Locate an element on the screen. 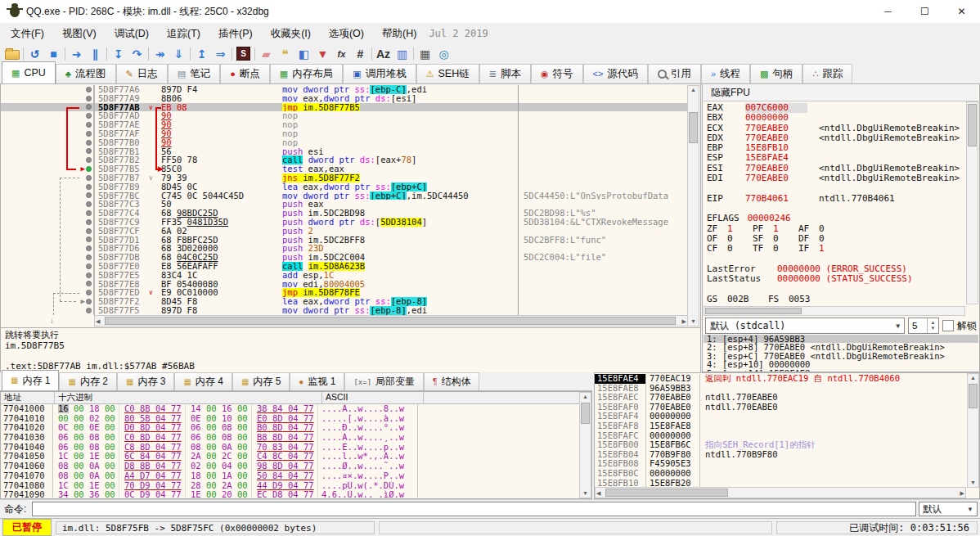 The width and height of the screenshot is (980, 536). close-button: ✕ is located at coordinates (962, 11).